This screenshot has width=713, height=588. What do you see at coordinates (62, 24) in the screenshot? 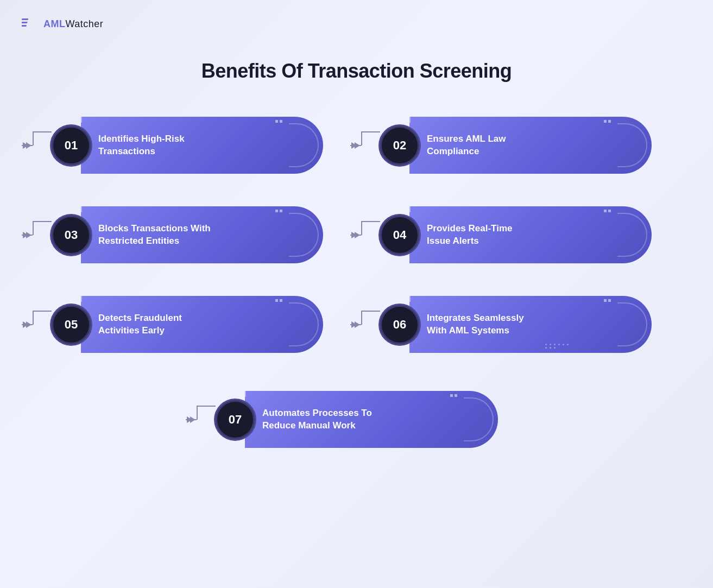
I see `logo: AMLWatcher` at bounding box center [62, 24].